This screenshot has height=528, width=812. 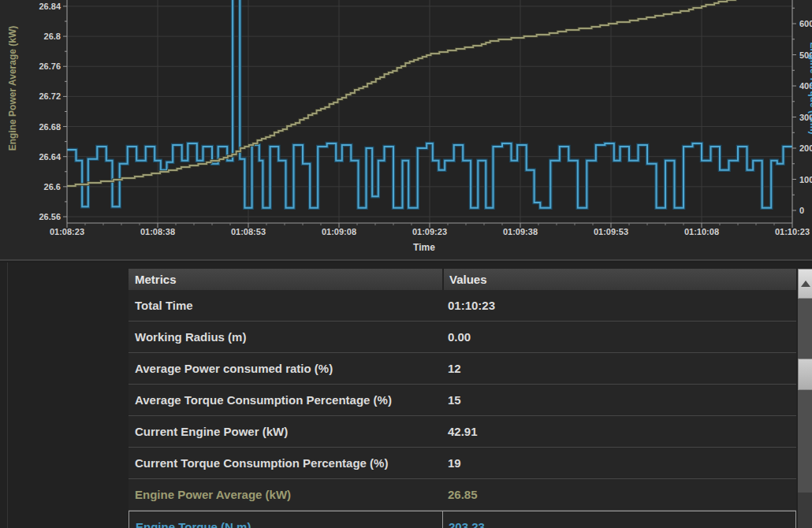 What do you see at coordinates (620, 524) in the screenshot?
I see `value-cell: 203.23` at bounding box center [620, 524].